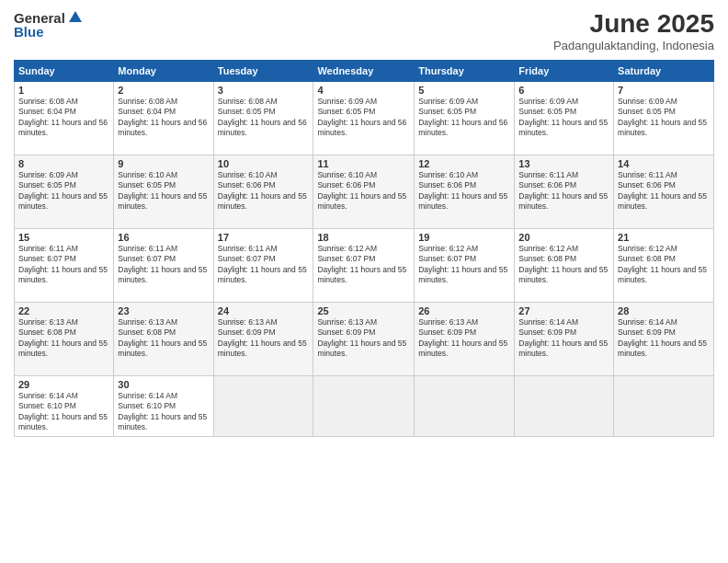  Describe the element at coordinates (364, 311) in the screenshot. I see `day-number: 25` at that location.